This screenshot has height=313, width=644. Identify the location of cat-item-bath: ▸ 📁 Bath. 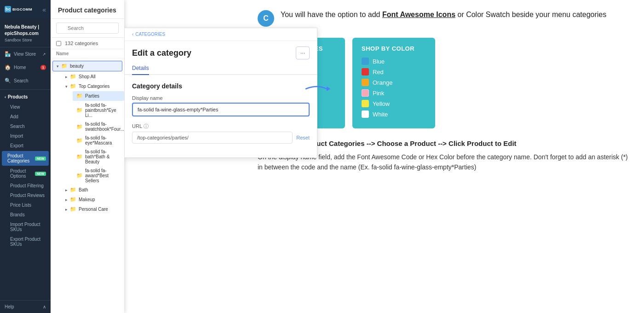
(93, 190).